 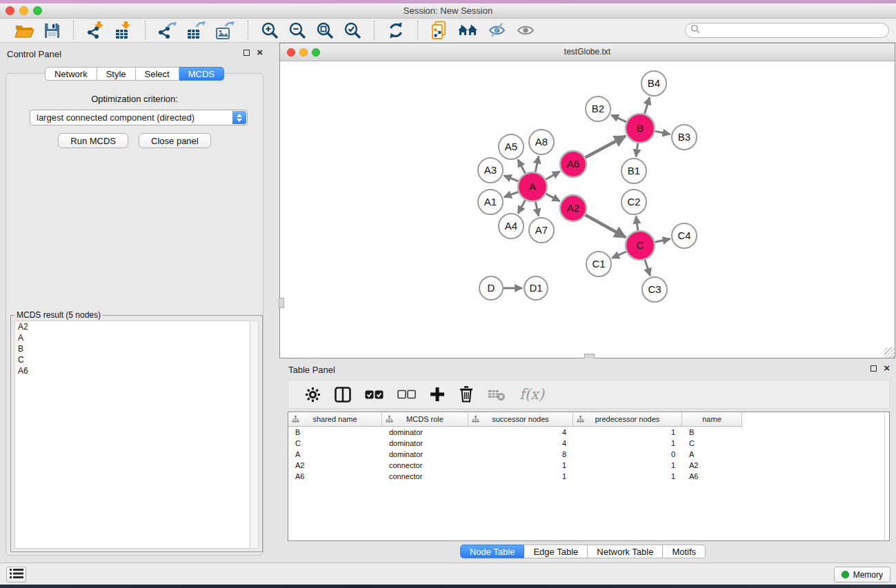 What do you see at coordinates (303, 52) in the screenshot?
I see `network-minimize-button` at bounding box center [303, 52].